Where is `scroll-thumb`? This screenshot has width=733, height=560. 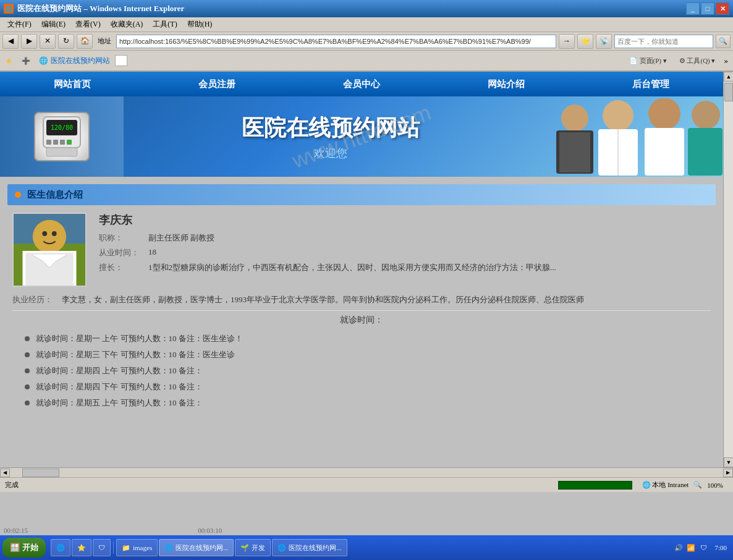
scroll-thumb is located at coordinates (729, 92).